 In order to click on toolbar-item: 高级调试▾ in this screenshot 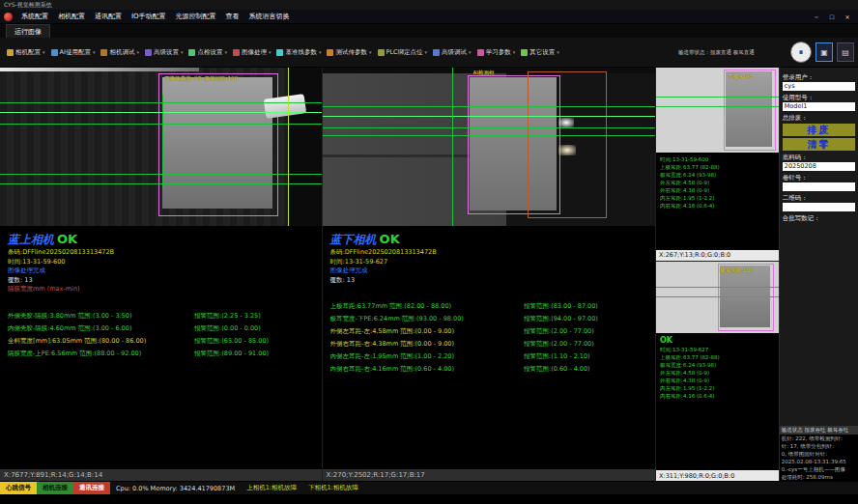, I will do `click(452, 52)`.